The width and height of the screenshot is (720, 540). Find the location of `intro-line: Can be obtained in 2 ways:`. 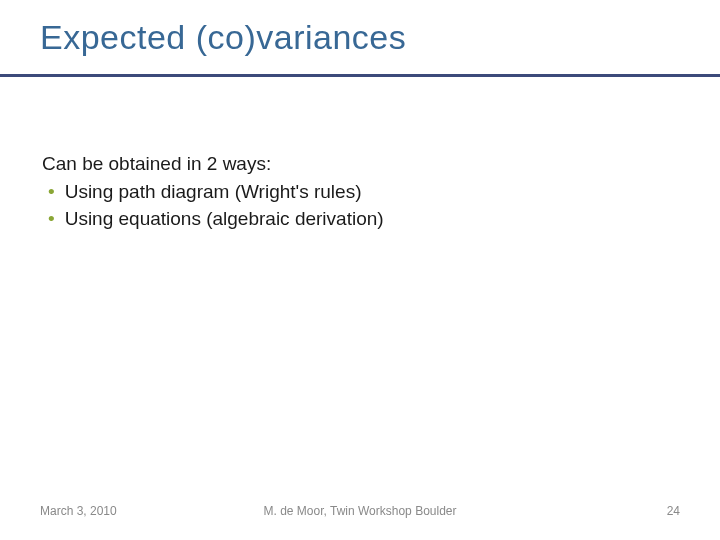

intro-line: Can be obtained in 2 ways: is located at coordinates (213, 164).